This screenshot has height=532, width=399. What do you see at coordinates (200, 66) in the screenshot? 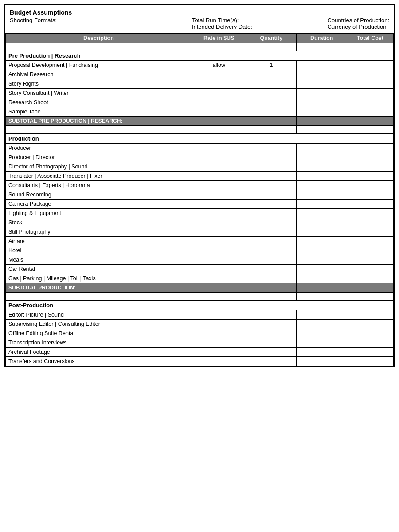
I see `table-row: Proposal Development | Fundraisingallow1` at bounding box center [200, 66].